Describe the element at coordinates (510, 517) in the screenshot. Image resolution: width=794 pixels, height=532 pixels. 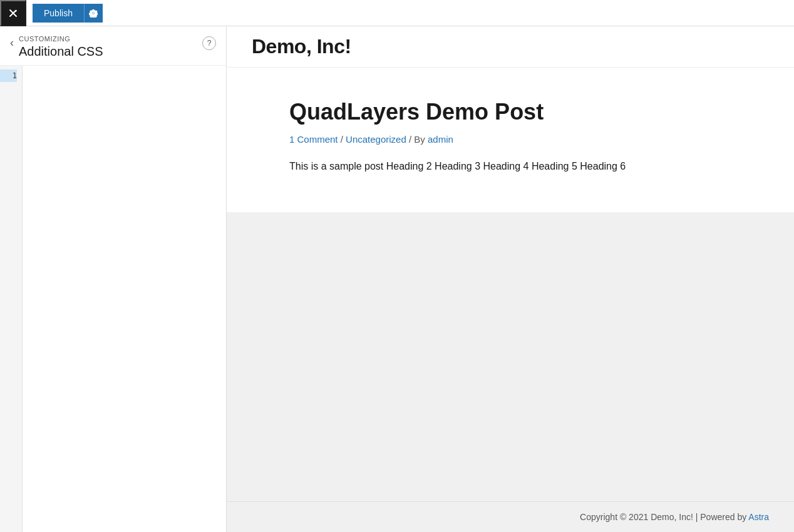
I see `preview-site-footer: Copyright © 2021 Demo, Inc! | Powered by…` at that location.